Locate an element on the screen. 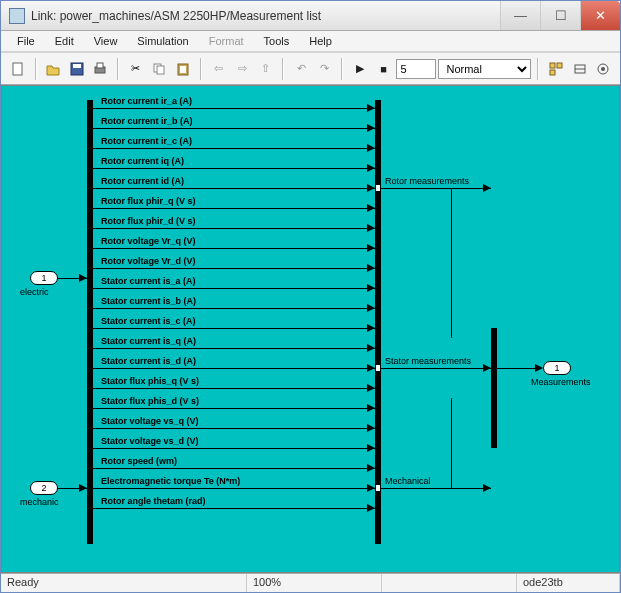 This screenshot has width=621, height=593. forward-arrow-icon: ⇨ is located at coordinates (242, 68).